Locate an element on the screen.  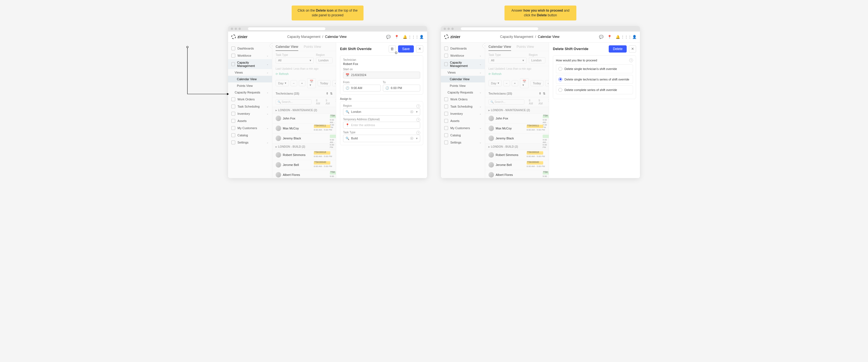
delete-option: Delete single technician's series of shi… is located at coordinates (594, 80).